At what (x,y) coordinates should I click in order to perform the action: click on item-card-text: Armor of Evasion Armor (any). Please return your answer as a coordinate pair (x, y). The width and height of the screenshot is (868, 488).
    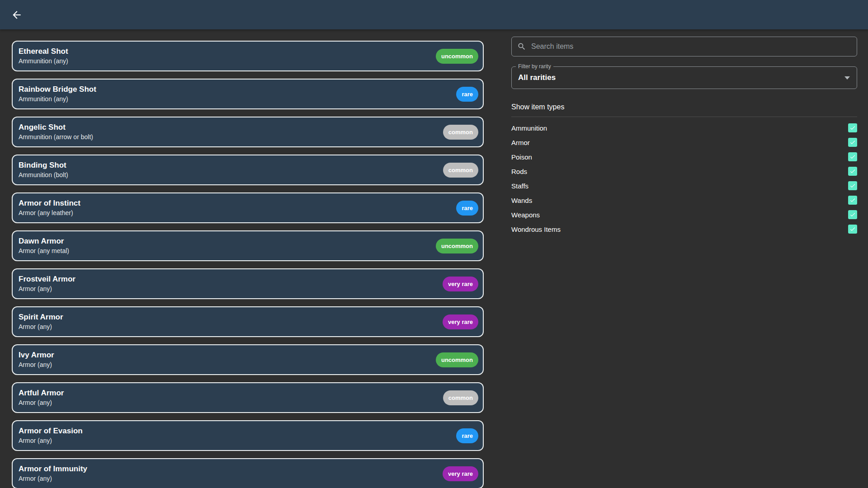
    Looking at the image, I should click on (237, 436).